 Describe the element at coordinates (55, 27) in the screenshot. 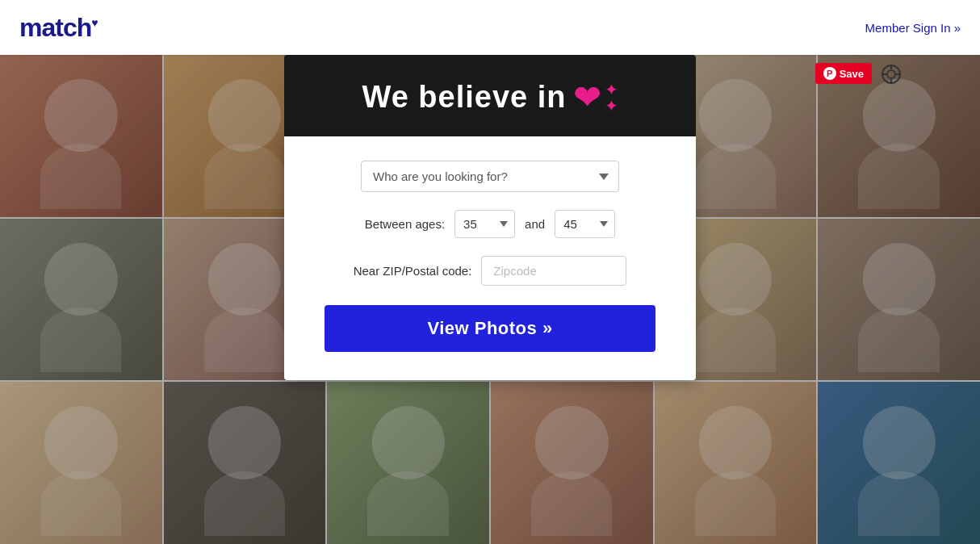

I see `logo-text: match` at that location.